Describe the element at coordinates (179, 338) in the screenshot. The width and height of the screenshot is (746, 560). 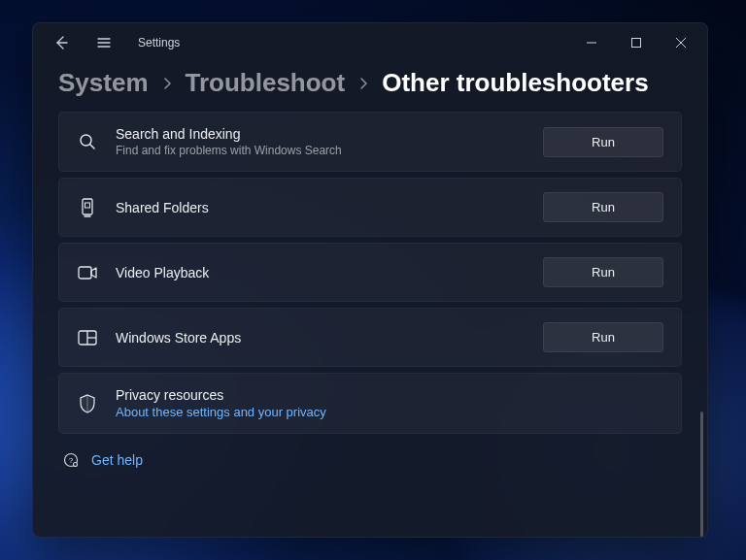
I see `troubleshooter-text: Windows Store Apps` at that location.